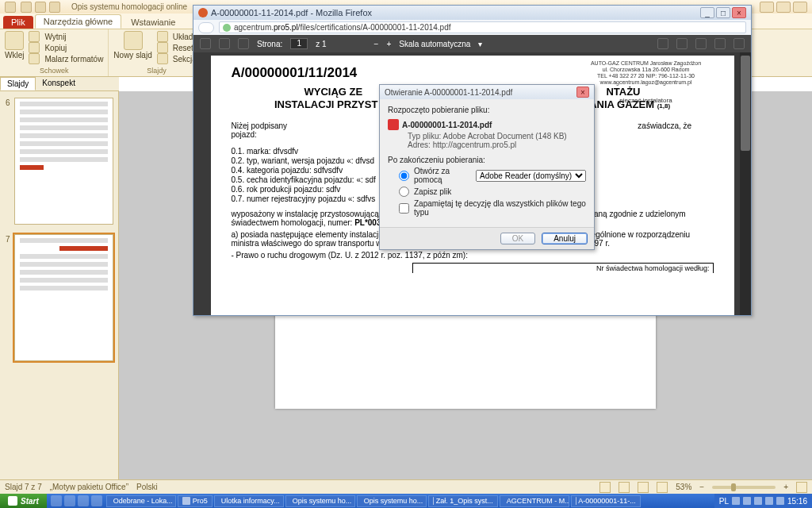 This screenshot has width=812, height=508. What do you see at coordinates (40, 7) in the screenshot?
I see `qat-undo-icon` at bounding box center [40, 7].